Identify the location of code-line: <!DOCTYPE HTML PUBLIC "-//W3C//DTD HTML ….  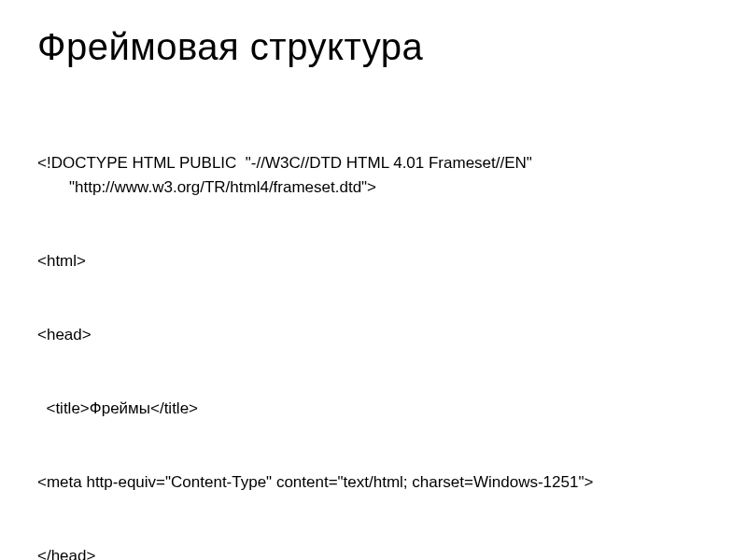
(374, 175).